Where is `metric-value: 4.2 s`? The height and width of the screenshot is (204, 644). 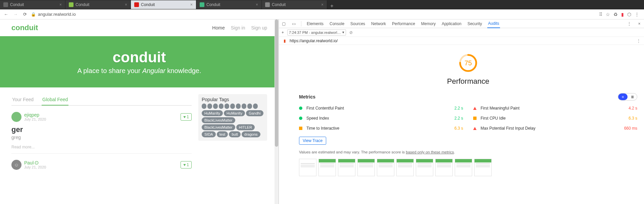 metric-value: 4.2 s is located at coordinates (633, 108).